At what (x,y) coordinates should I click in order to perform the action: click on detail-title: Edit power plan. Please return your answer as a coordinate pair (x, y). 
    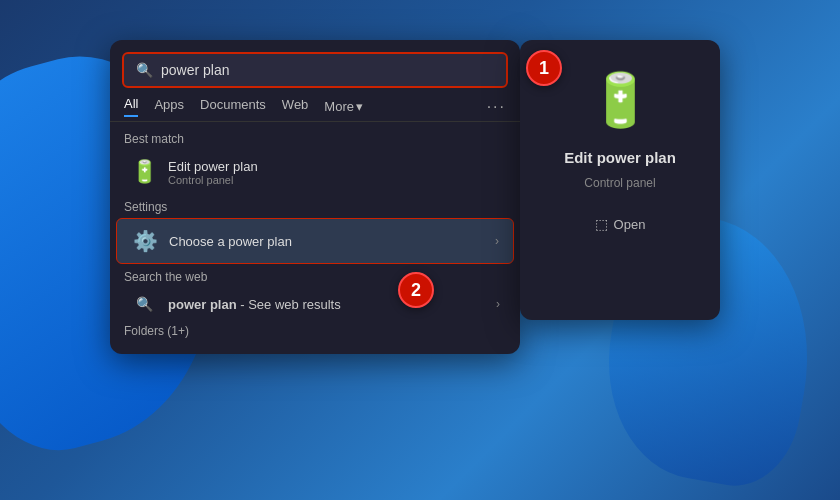
    Looking at the image, I should click on (620, 158).